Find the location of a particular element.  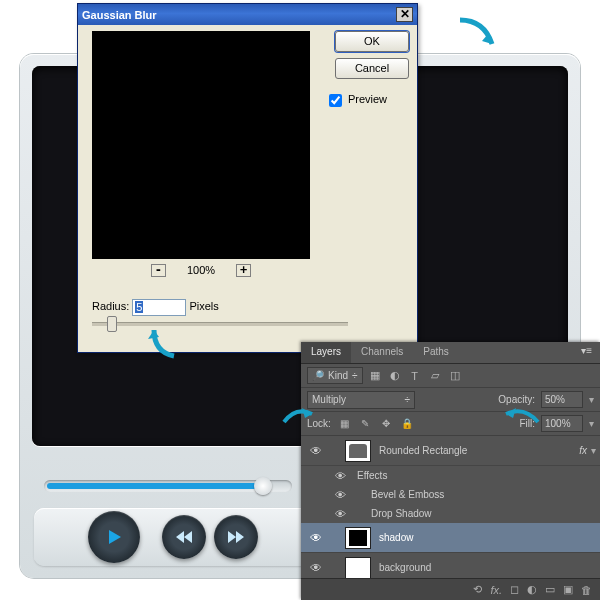

panel-footer: ⟲ fx. ◻ ◐ ▭ ▣ 🗑 is located at coordinates (450, 589).